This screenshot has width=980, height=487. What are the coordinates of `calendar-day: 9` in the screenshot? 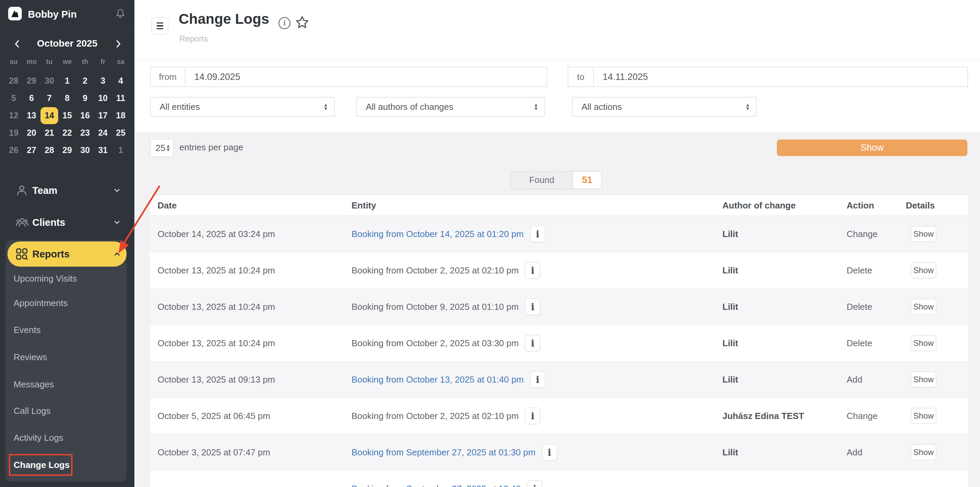 It's located at (85, 98).